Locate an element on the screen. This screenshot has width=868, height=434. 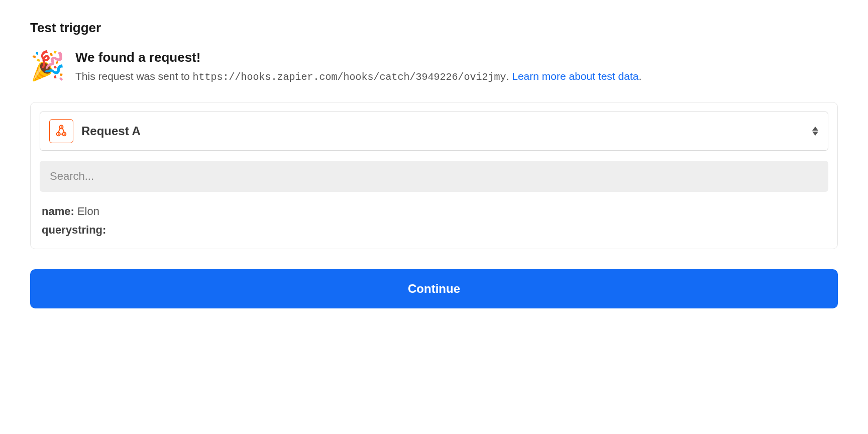
continue-button: Continue is located at coordinates (434, 289).